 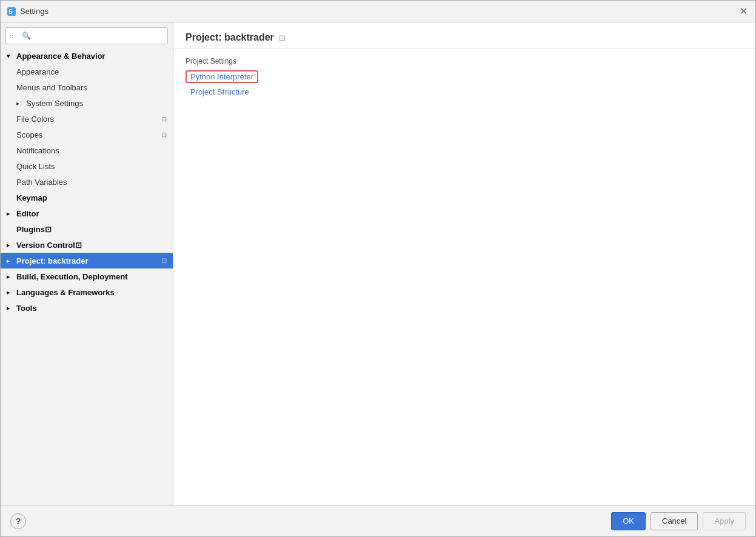 I want to click on sidebar-item-label: Plugins, so click(x=30, y=229).